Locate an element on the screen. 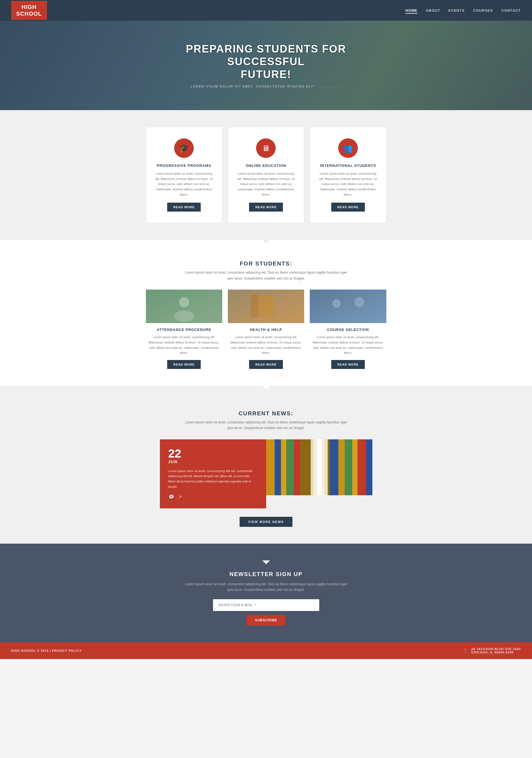  view-more-news-button: VIEW MORE NEWS is located at coordinates (266, 522).